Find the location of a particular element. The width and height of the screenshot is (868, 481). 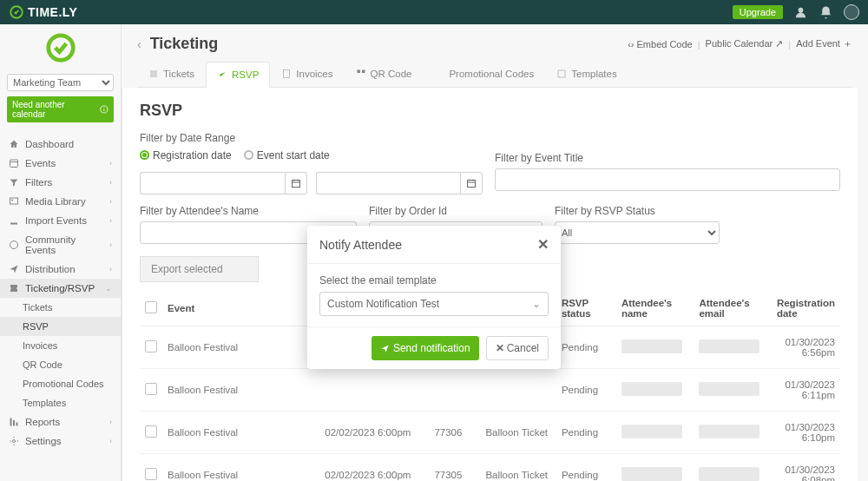

send-notification-button: Send notification is located at coordinates (425, 348).